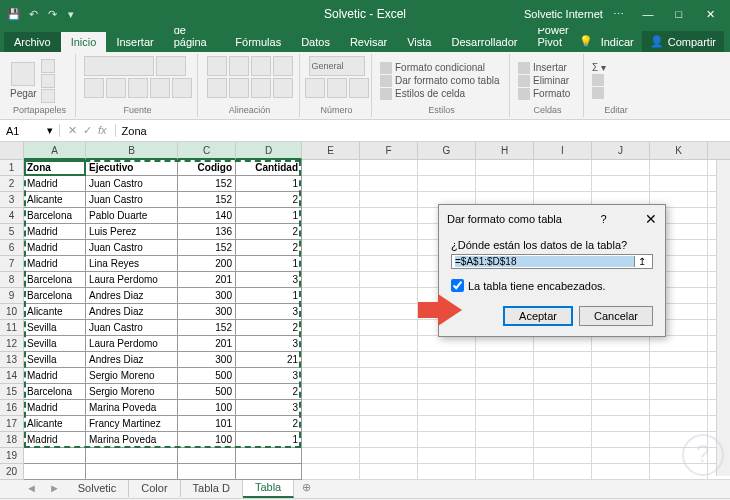 The height and width of the screenshot is (500, 730). I want to click on cell: 140, so click(207, 216).